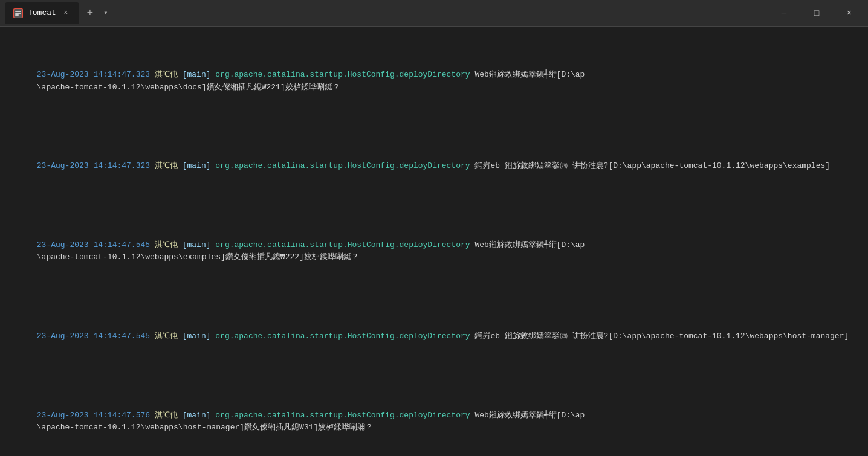 Image resolution: width=868 pixels, height=456 pixels. What do you see at coordinates (434, 81) in the screenshot?
I see `log-block-1: 23-Aug-2023 14:14:47.323 淇℃伅 [main] org.…` at bounding box center [434, 81].